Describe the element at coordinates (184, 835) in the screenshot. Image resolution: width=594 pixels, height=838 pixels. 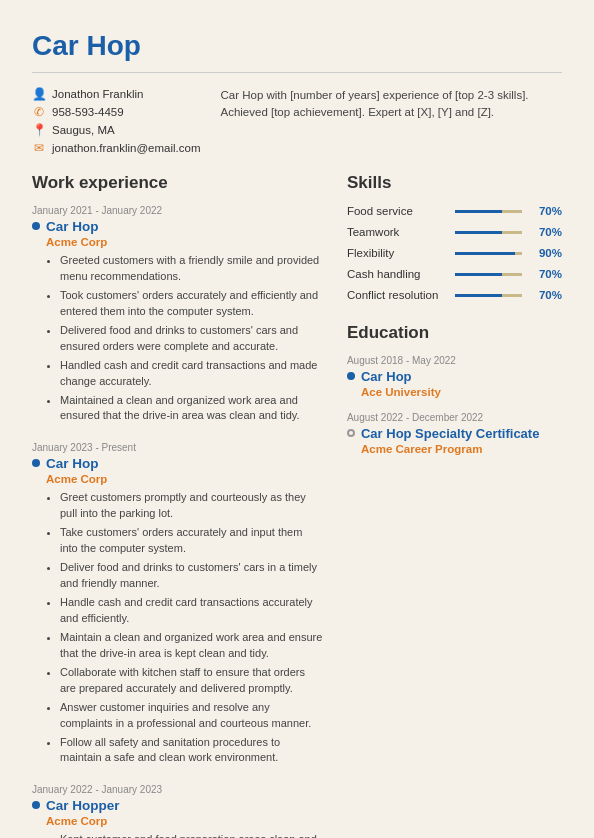
I see `job-3-bullets: Kept customer and food preparation areas…` at that location.